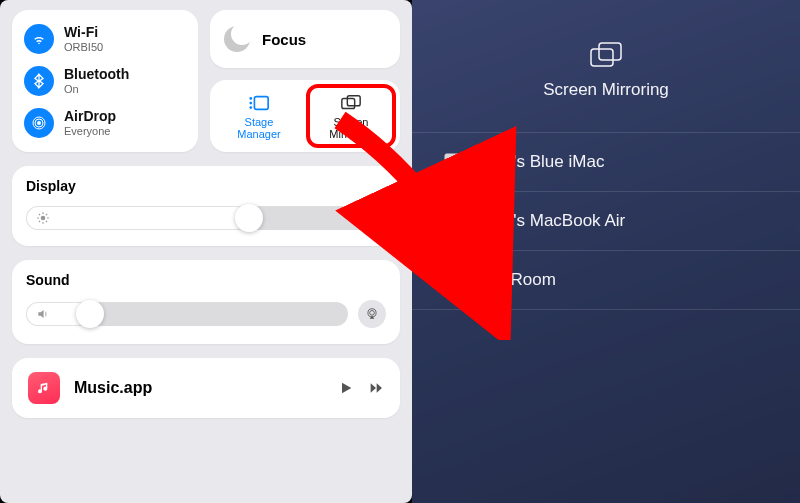 The width and height of the screenshot is (800, 503). I want to click on bluetooth-toggle: Bluetooth On, so click(105, 81).